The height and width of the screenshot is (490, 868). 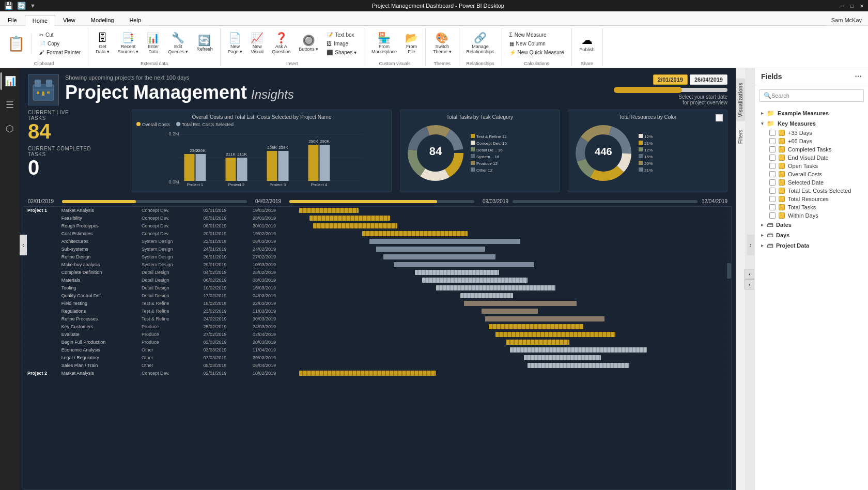 I want to click on tab-modeling: Modeling, so click(x=102, y=20).